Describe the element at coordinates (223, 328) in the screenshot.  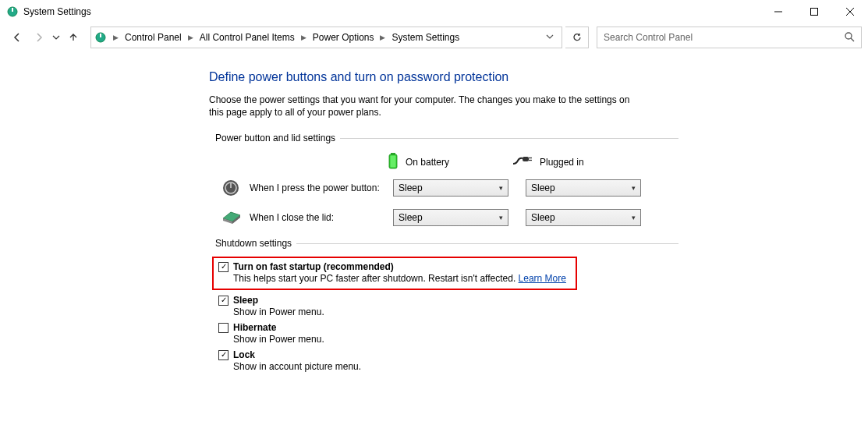
I see `hibernate-checkbox` at that location.